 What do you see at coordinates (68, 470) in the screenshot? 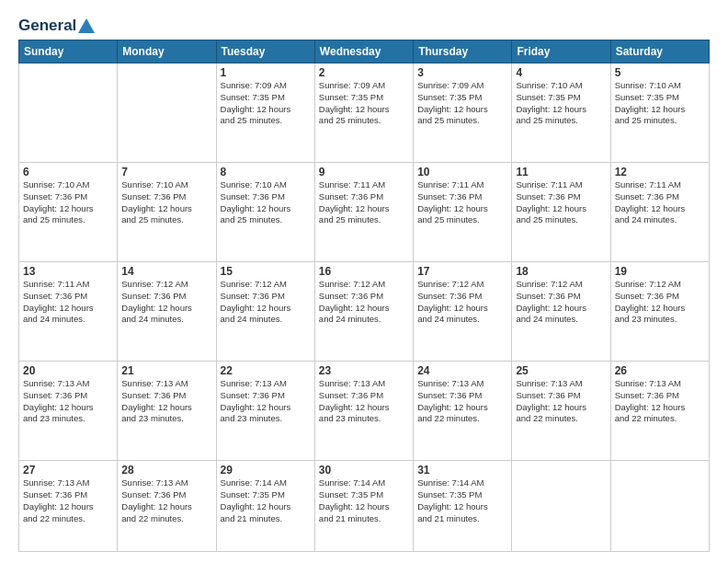
I see `day-number: 27` at bounding box center [68, 470].